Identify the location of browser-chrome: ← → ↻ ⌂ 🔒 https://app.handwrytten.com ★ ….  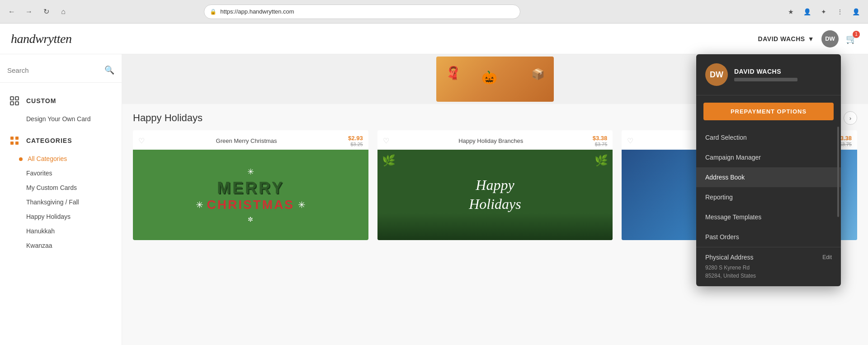
(434, 12).